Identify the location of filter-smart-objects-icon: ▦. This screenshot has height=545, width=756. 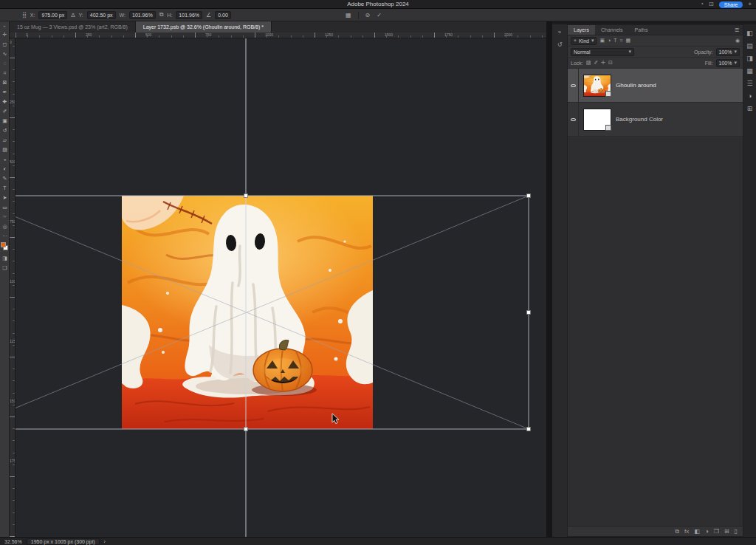
(629, 41).